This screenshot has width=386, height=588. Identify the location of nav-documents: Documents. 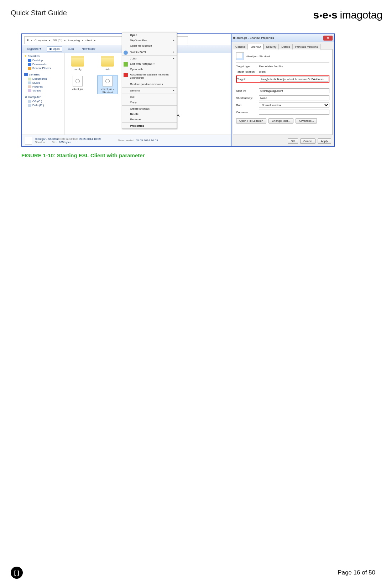
(43, 79).